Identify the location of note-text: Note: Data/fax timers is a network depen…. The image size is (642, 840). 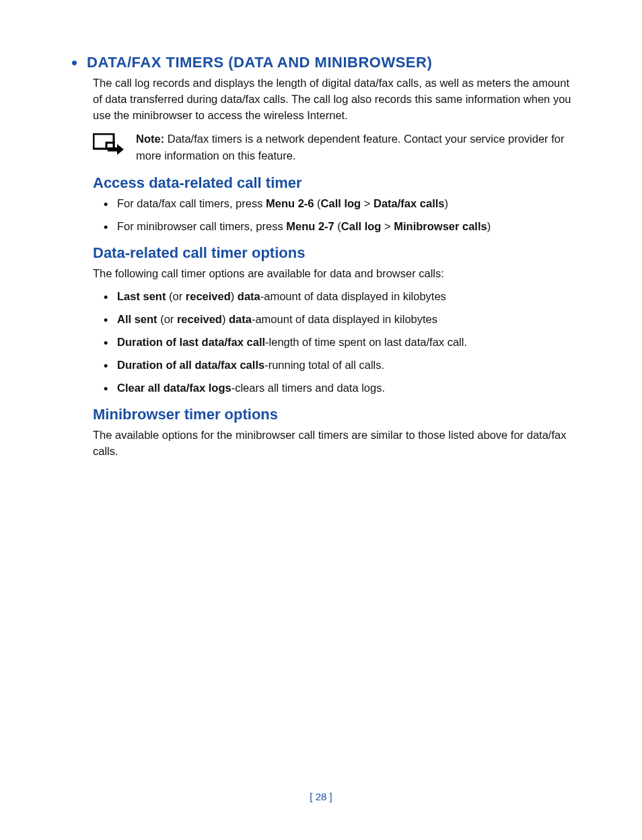
(356, 147).